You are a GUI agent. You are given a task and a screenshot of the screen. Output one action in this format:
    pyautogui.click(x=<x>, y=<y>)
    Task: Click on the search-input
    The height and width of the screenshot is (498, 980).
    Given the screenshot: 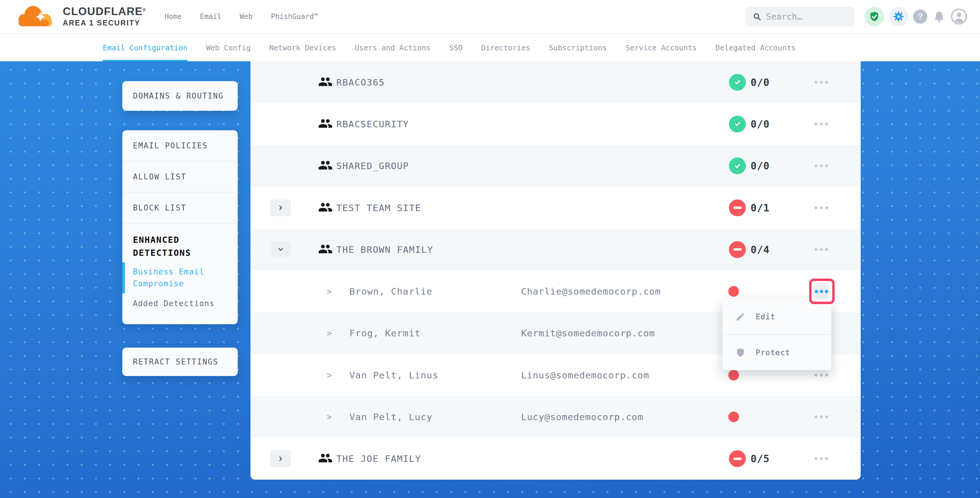 What is the action you would take?
    pyautogui.click(x=807, y=17)
    